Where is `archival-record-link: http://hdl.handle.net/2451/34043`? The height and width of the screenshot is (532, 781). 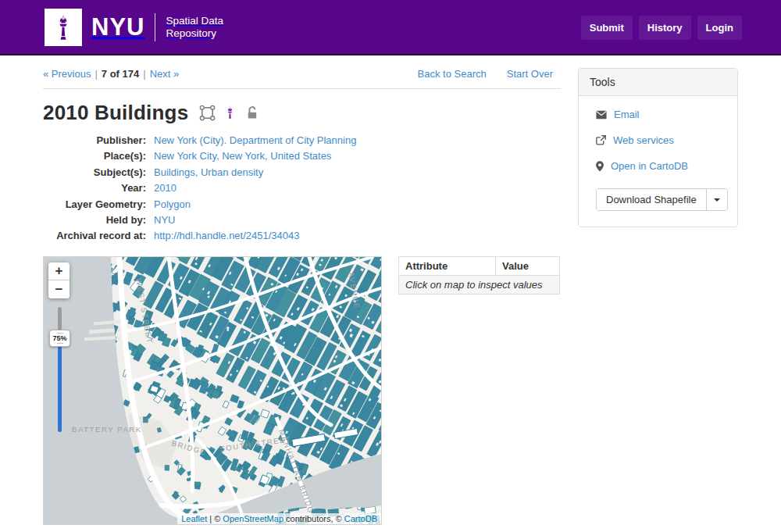 archival-record-link: http://hdl.handle.net/2451/34043 is located at coordinates (226, 236).